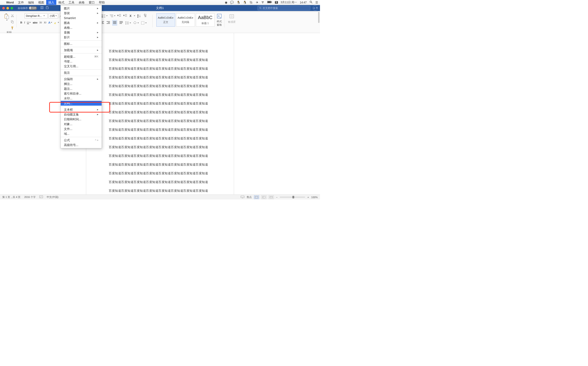 The image size is (588, 366). Describe the element at coordinates (256, 197) in the screenshot. I see `read-mode-button` at that location.